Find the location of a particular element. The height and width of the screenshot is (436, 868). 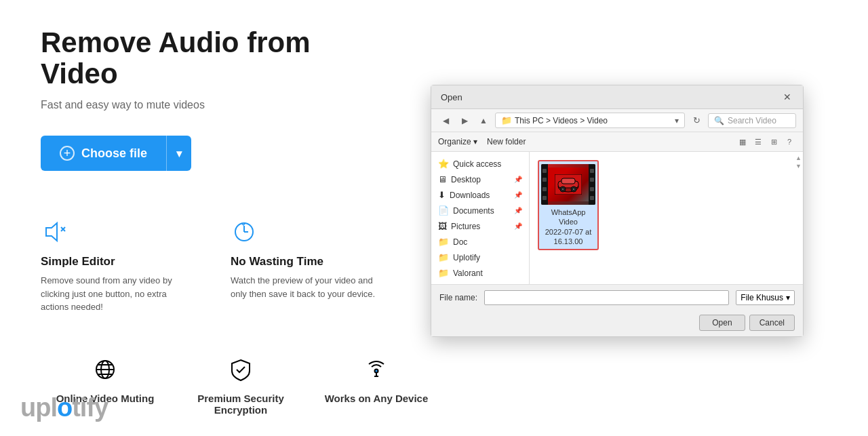

sidebar-desktop: 🖥 Desktop 📌 is located at coordinates (480, 179).